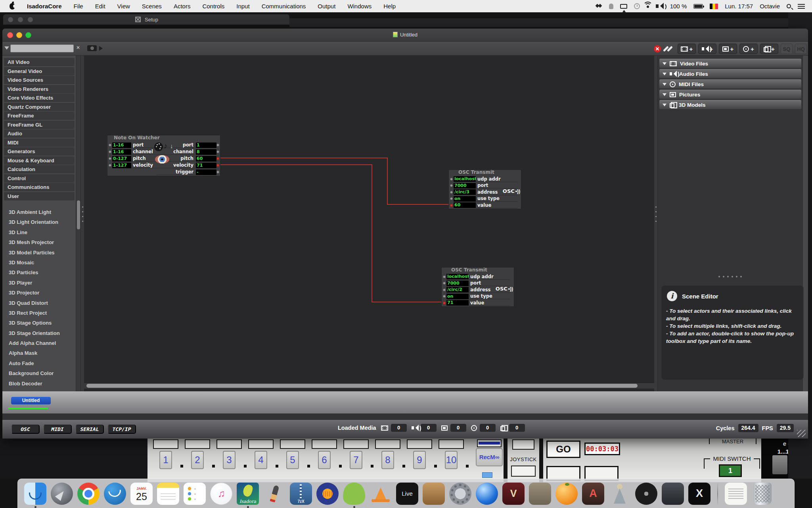 The image size is (812, 508). I want to click on sphere-icon, so click(487, 494).